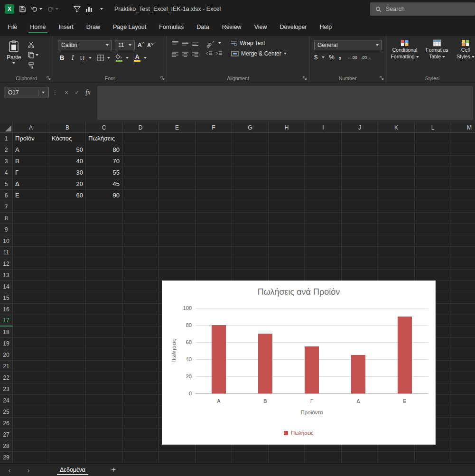 The image size is (475, 476). What do you see at coordinates (67, 389) in the screenshot?
I see `cell-B23` at bounding box center [67, 389].